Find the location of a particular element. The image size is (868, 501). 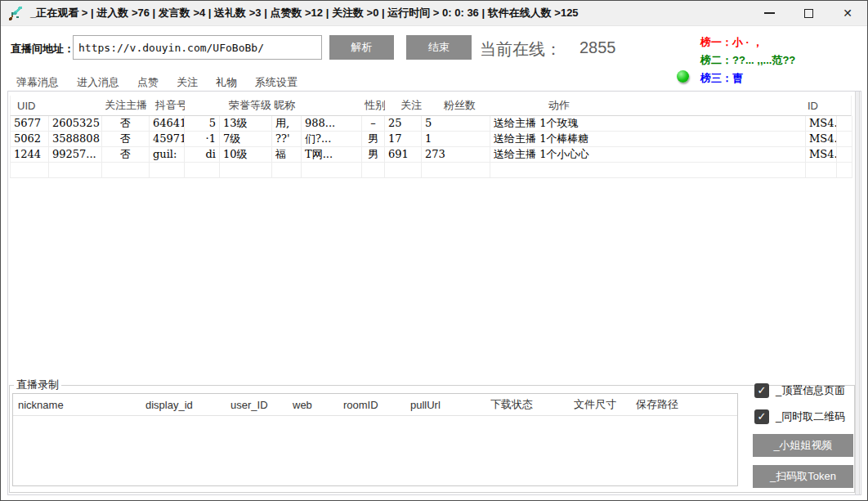

gift-cell: 5677 is located at coordinates (29, 124).